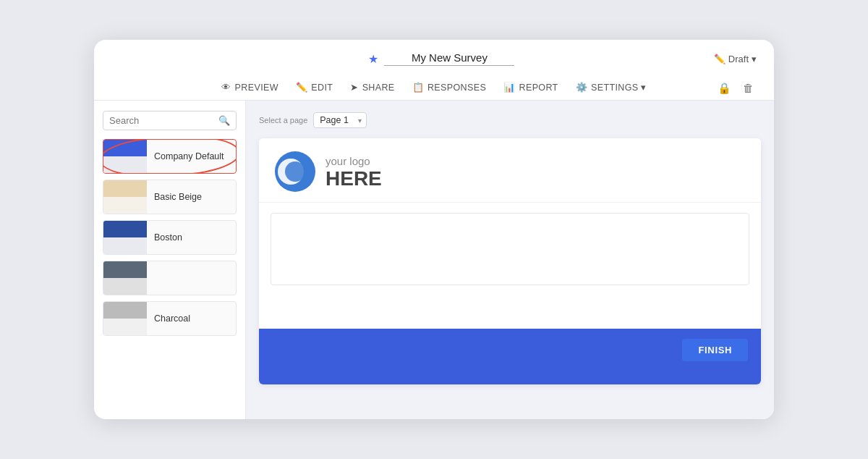 The image size is (868, 459). Describe the element at coordinates (434, 85) in the screenshot. I see `header-nav: 👁 PREVIEW ✏️ EDIT ➤ SHARE 📋 RESPONSES 📊 …` at that location.